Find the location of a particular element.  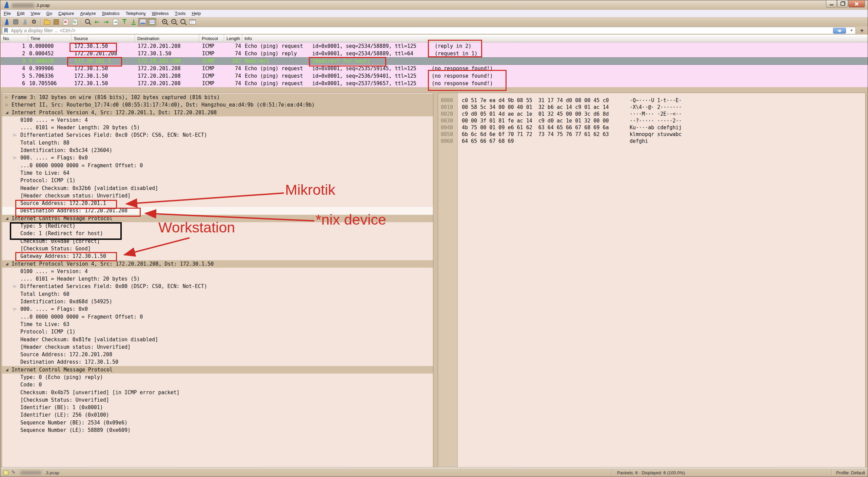

menu-help: Help is located at coordinates (196, 14).